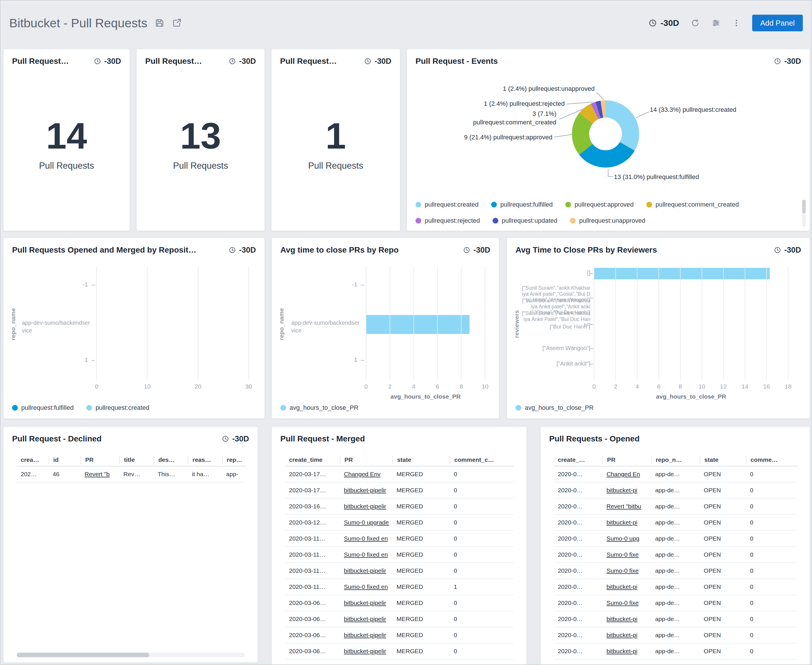  I want to click on pr-link: Changed Env, so click(366, 474).